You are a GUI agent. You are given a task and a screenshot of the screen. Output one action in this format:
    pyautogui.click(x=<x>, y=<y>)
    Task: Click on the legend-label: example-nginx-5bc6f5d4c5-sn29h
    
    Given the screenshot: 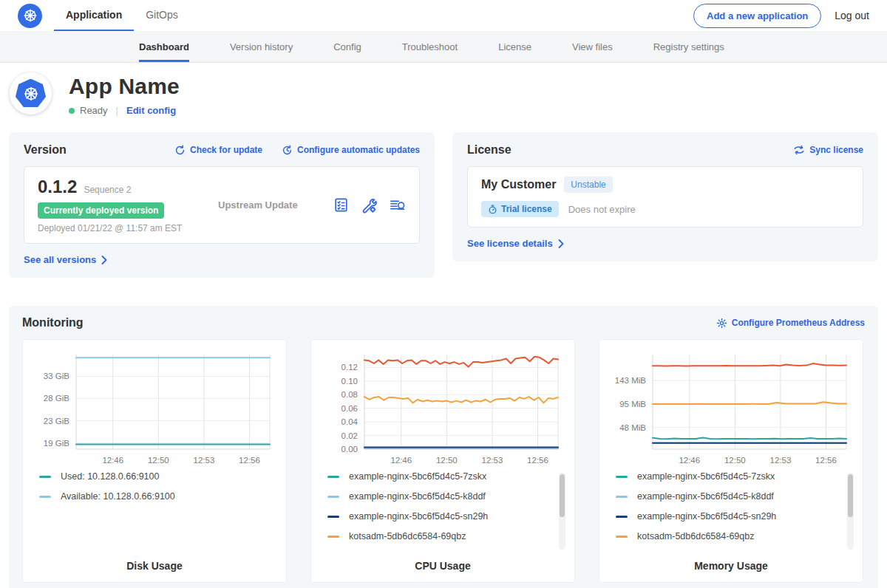 What is the action you would take?
    pyautogui.click(x=418, y=516)
    